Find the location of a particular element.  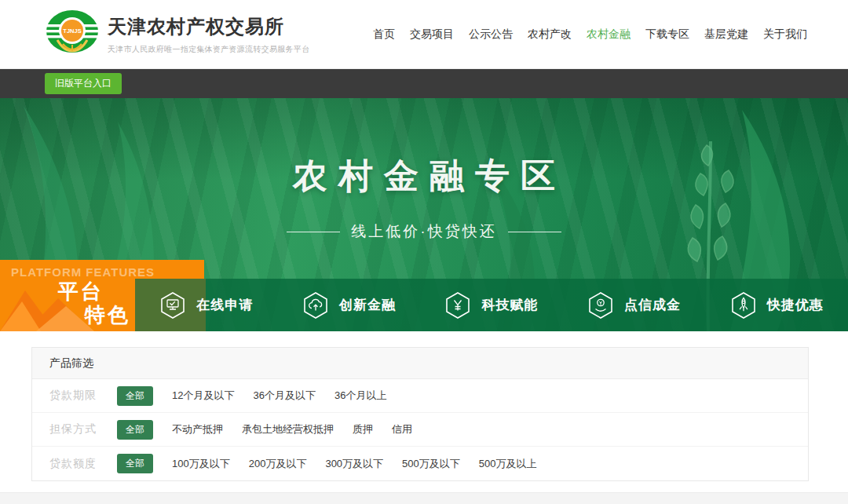

menu-item-tech-empowerment: 科技赋能 is located at coordinates (492, 305).